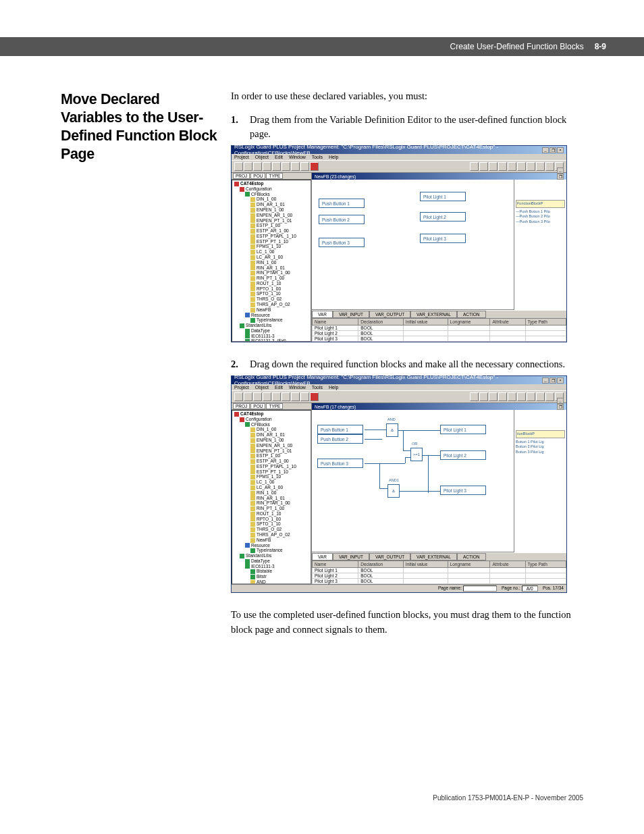 The height and width of the screenshot is (834, 644). What do you see at coordinates (271, 199) in the screenshot?
I see `tree-item: DIN_1_00` at bounding box center [271, 199].